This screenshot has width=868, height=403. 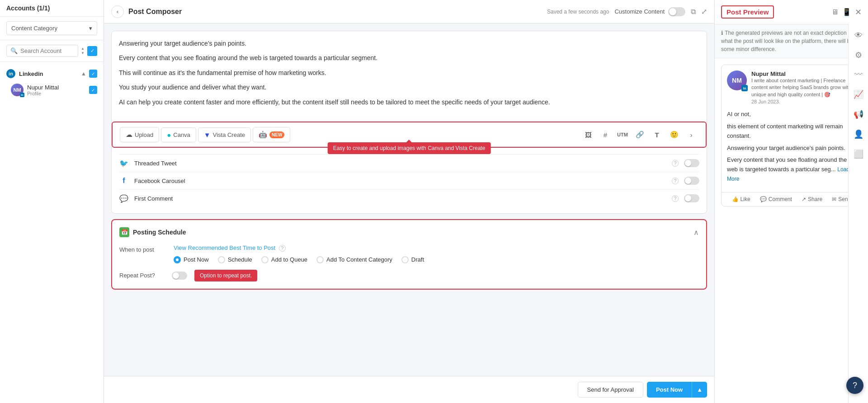 What do you see at coordinates (240, 259) in the screenshot?
I see `schedule-label: Schedule` at bounding box center [240, 259].